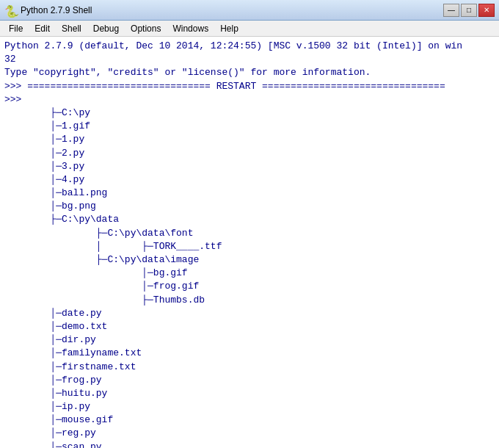 The width and height of the screenshot is (499, 448). I want to click on window-title: Python 2.7.9 Shell, so click(56, 10).